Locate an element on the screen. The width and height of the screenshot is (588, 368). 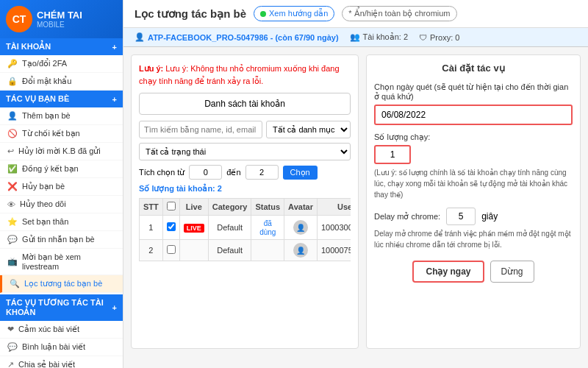
table-row: 2 Default 👤 100007586507... is located at coordinates (245, 250).